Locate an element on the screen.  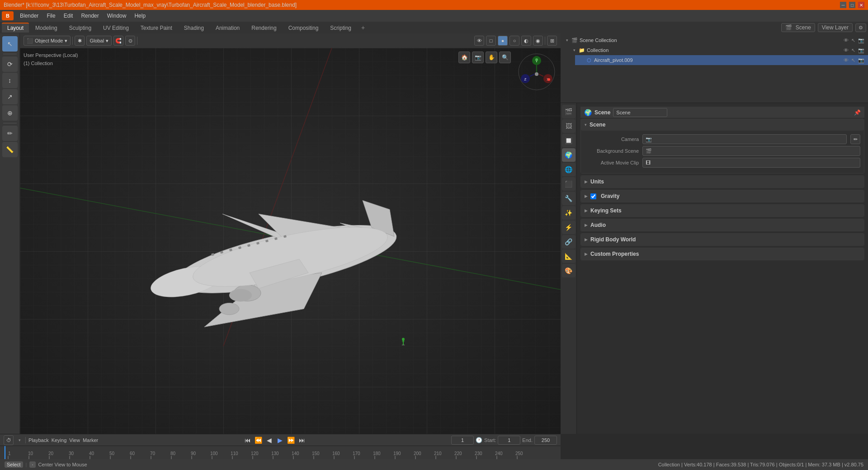
props-tab-modifiers: 🔧 is located at coordinates (569, 198).